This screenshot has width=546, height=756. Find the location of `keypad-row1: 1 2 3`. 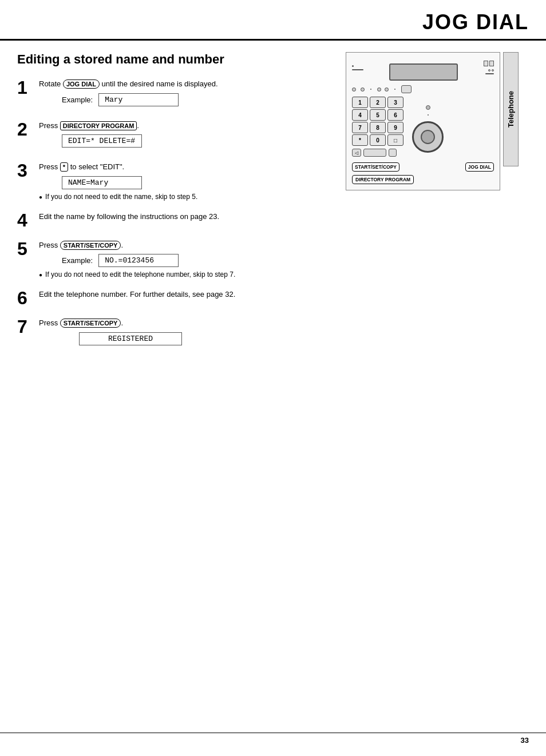

keypad-row1: 1 2 3 is located at coordinates (378, 102).